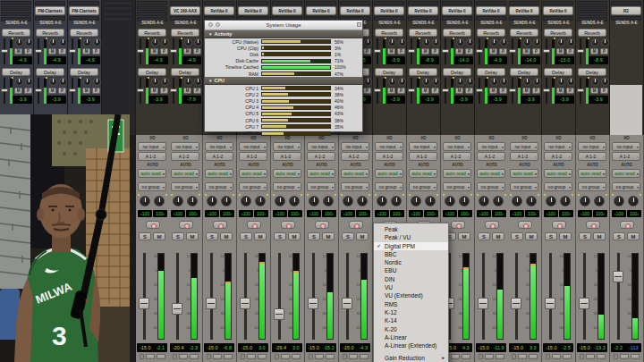 Image resolution: width=644 pixels, height=362 pixels. Describe the element at coordinates (517, 236) in the screenshot. I see `solo-button: S` at that location.